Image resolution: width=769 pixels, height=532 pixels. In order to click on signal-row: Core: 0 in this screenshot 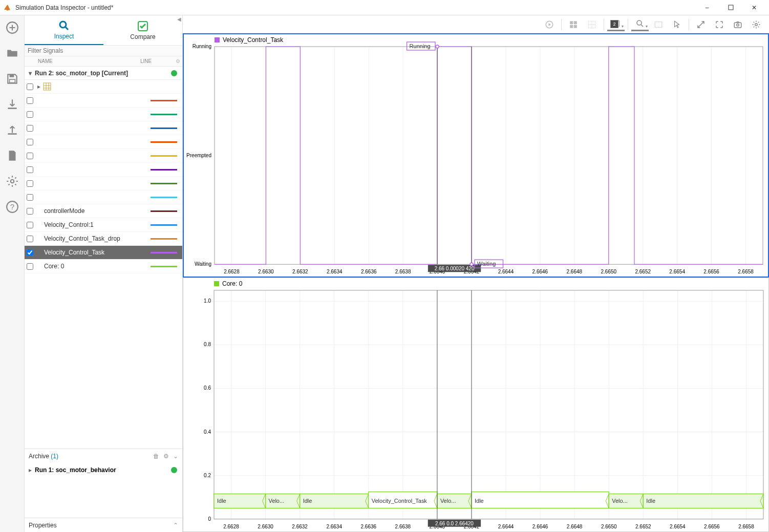, I will do `click(103, 266)`.